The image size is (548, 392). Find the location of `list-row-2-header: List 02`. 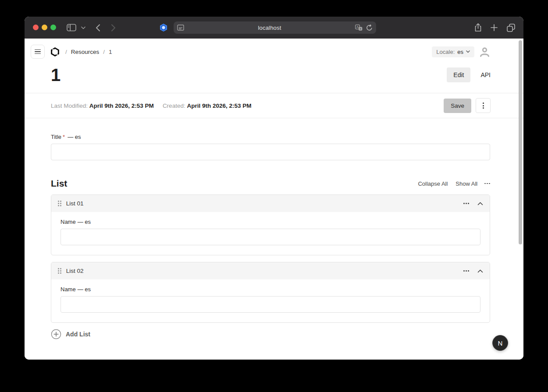

list-row-2-header: List 02 is located at coordinates (270, 271).